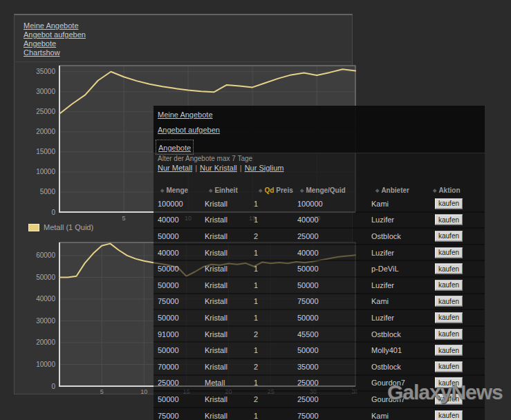  Describe the element at coordinates (319, 400) in the screenshot. I see `table-row: 50000Kristall225000Gourdon7kaufen` at that location.